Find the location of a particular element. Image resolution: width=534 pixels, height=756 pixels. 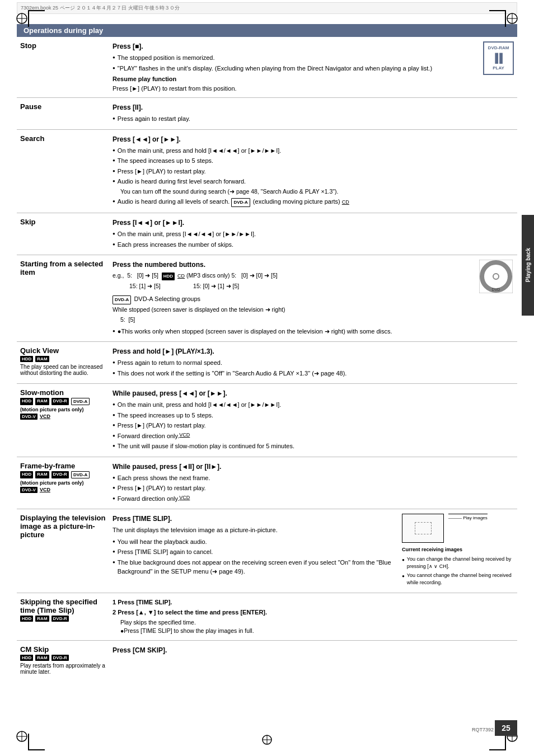

dvd-disc-image: DVD is located at coordinates (496, 277).